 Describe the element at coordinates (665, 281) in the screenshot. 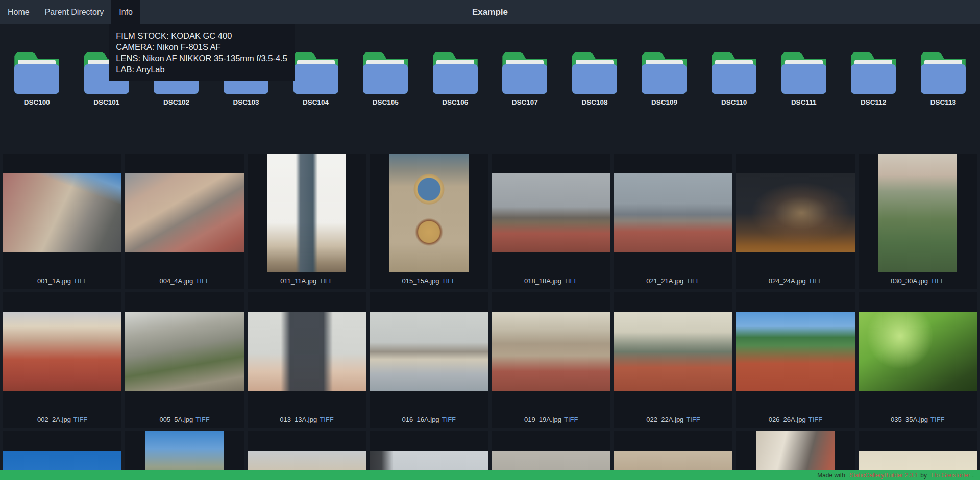

I see `photo-filename: 021_21A.jpg` at that location.